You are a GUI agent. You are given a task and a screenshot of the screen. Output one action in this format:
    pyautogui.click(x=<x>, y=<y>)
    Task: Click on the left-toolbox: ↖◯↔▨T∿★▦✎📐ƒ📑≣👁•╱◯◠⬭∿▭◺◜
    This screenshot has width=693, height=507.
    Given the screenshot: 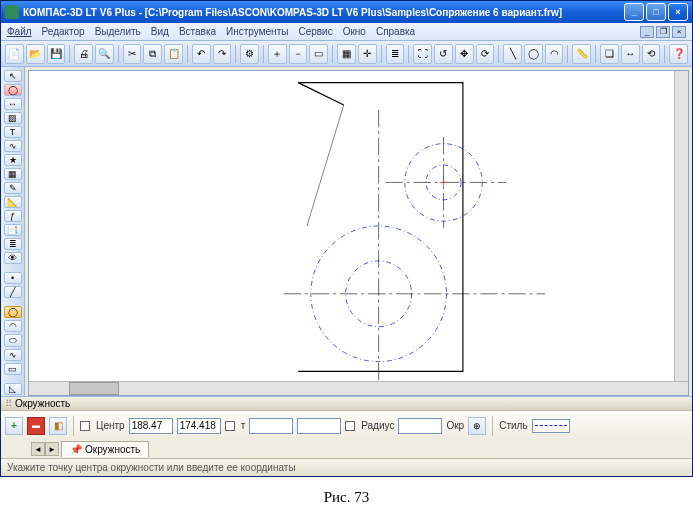 What is the action you would take?
    pyautogui.click(x=13, y=232)
    